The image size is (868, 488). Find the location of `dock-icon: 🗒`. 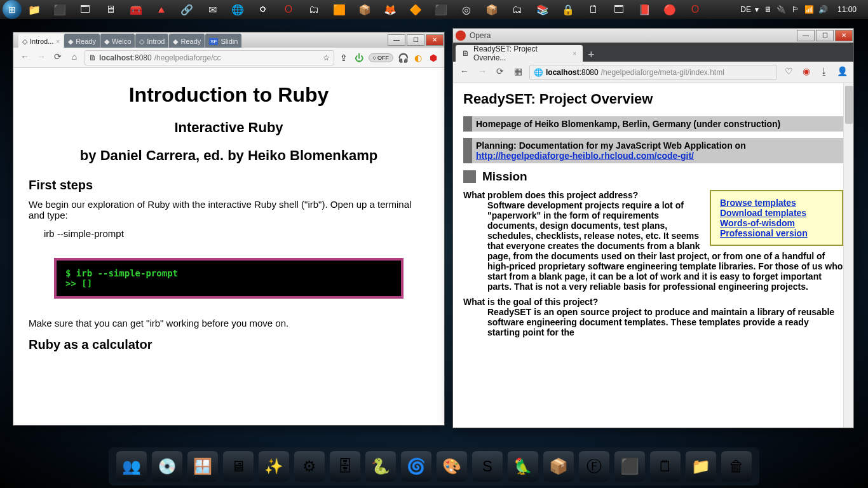

dock-icon: 🗒 is located at coordinates (665, 466).